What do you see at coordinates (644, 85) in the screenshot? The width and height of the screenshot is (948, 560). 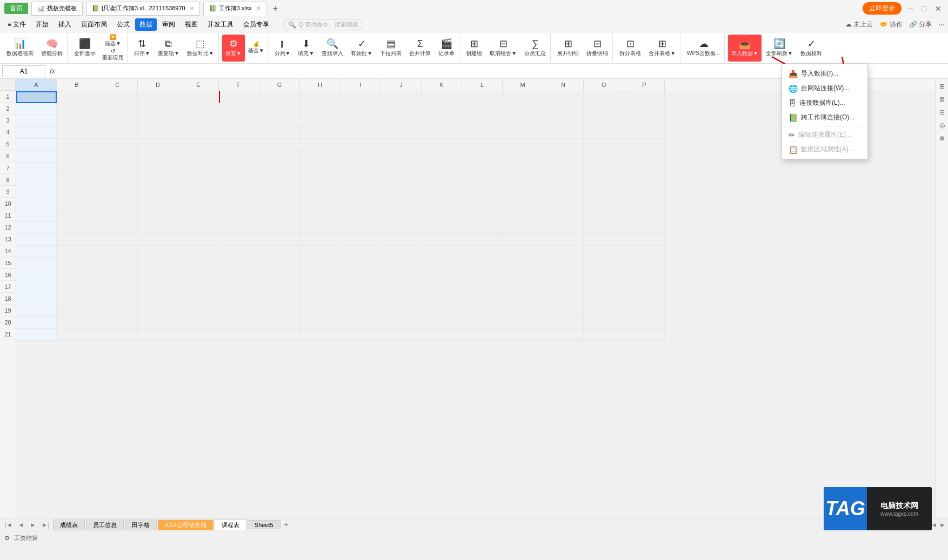 I see `col-header-P: P` at bounding box center [644, 85].